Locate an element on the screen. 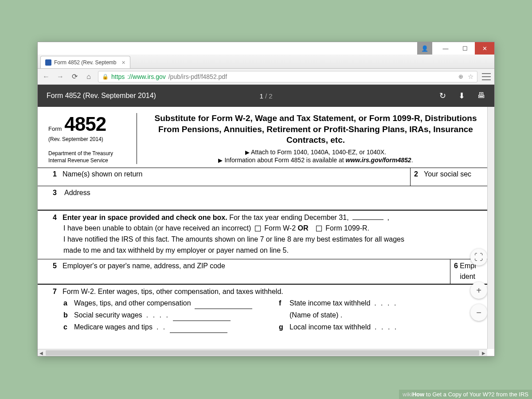 This screenshot has width=532, height=399. tab-close-icon: × is located at coordinates (124, 63).